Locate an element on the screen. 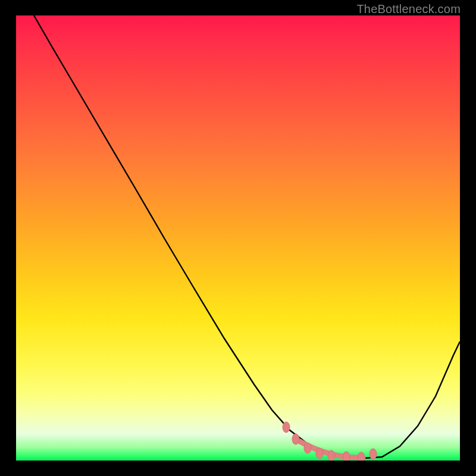 The image size is (476, 476). highlight-markers is located at coordinates (330, 441).